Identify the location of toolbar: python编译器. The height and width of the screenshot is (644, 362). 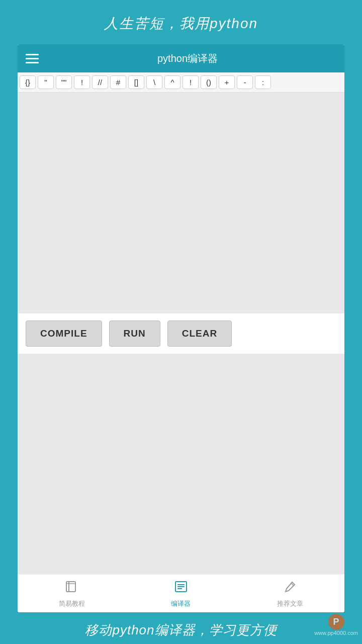
(181, 58).